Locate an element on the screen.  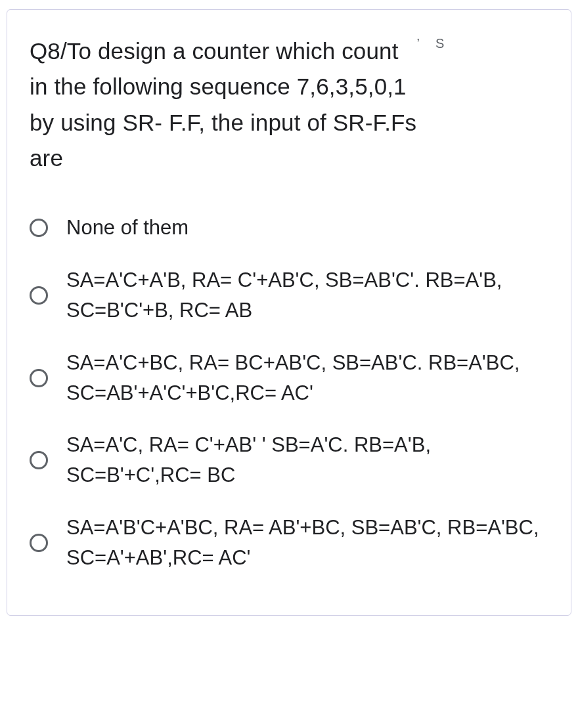
option-2: SA=A'C+A'B, RA= C'+AB'C, SB=AB'C'. RB=A'… is located at coordinates (289, 295).